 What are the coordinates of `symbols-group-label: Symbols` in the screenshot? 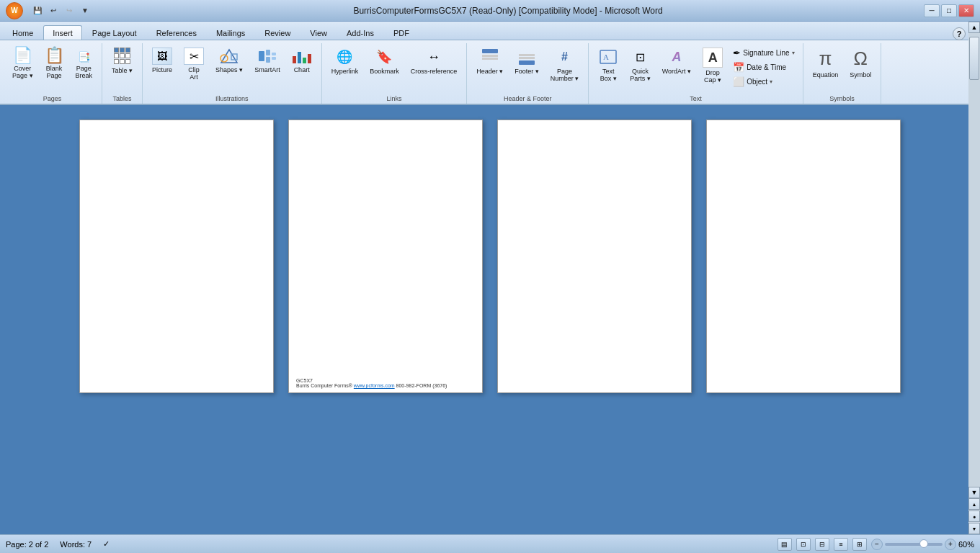 It's located at (842, 99).